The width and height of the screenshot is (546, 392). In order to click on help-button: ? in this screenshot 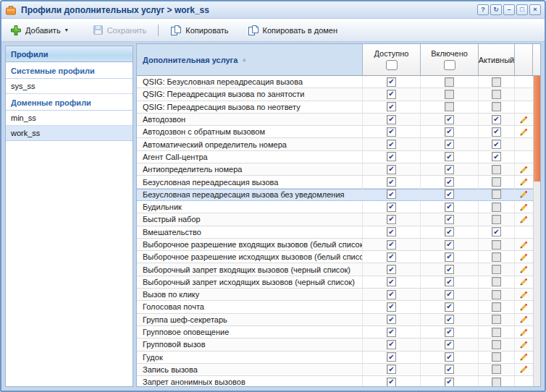, I will do `click(483, 10)`.